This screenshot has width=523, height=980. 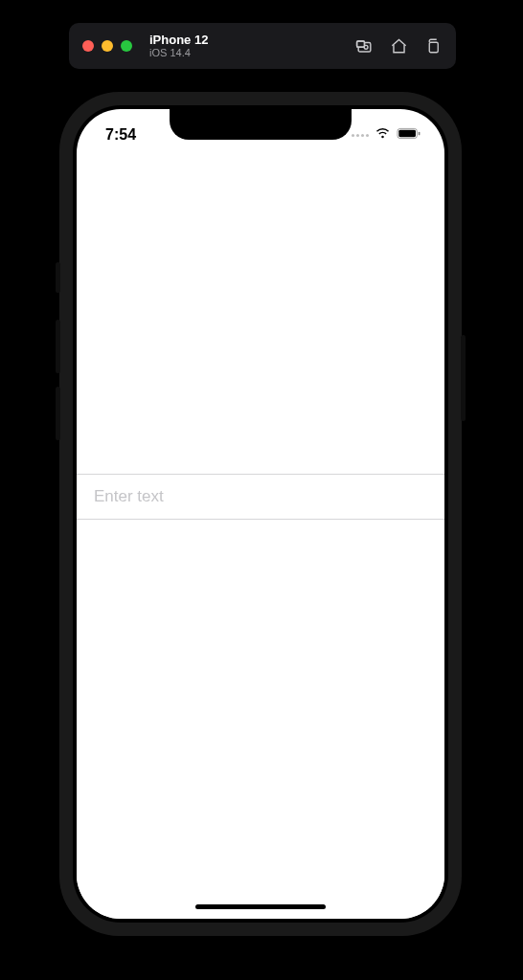 I want to click on cellular-signal-icon, so click(x=360, y=136).